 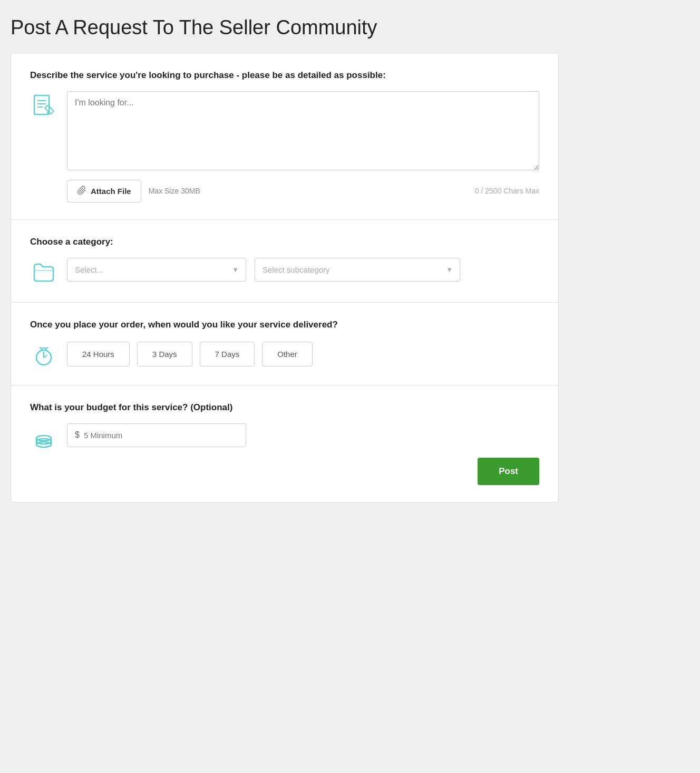 What do you see at coordinates (303, 191) in the screenshot?
I see `textarea-footer: Attach File Max Size 30MB 0 / 2500 Chars…` at bounding box center [303, 191].